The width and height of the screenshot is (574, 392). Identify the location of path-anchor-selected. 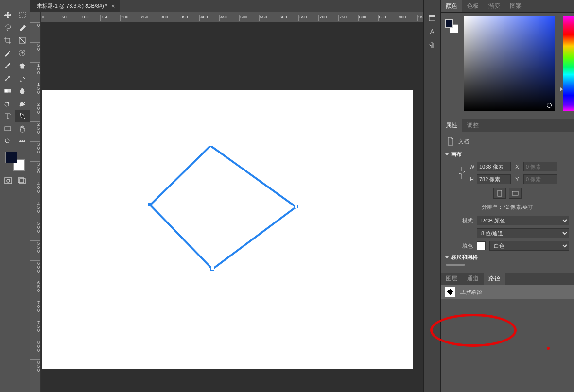
(150, 205).